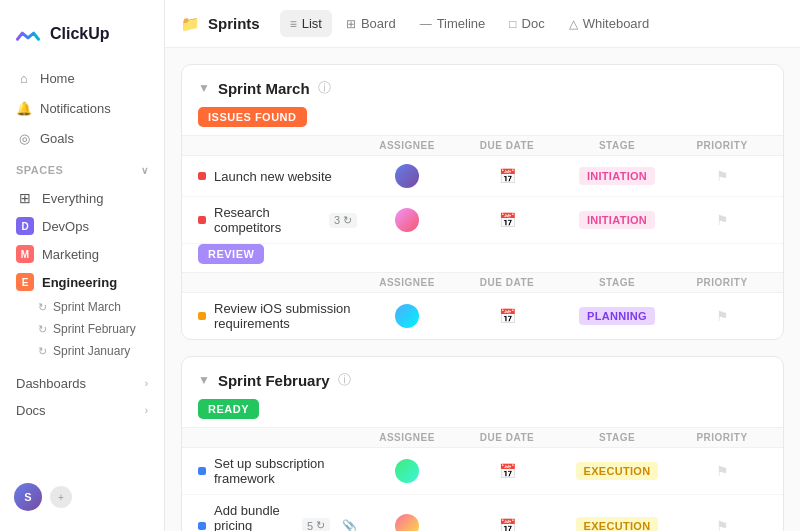  What do you see at coordinates (146, 384) in the screenshot?
I see `dashboards-chevron-icon: ›` at bounding box center [146, 384].